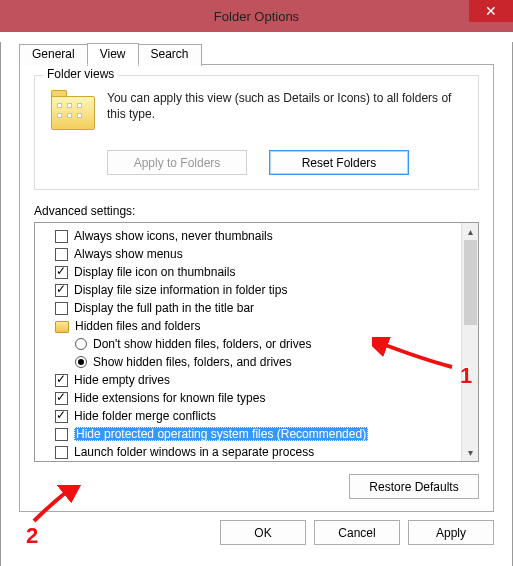 This screenshot has width=513, height=566. What do you see at coordinates (138, 326) in the screenshot?
I see `adv-item-label: Hidden files and folders` at bounding box center [138, 326].